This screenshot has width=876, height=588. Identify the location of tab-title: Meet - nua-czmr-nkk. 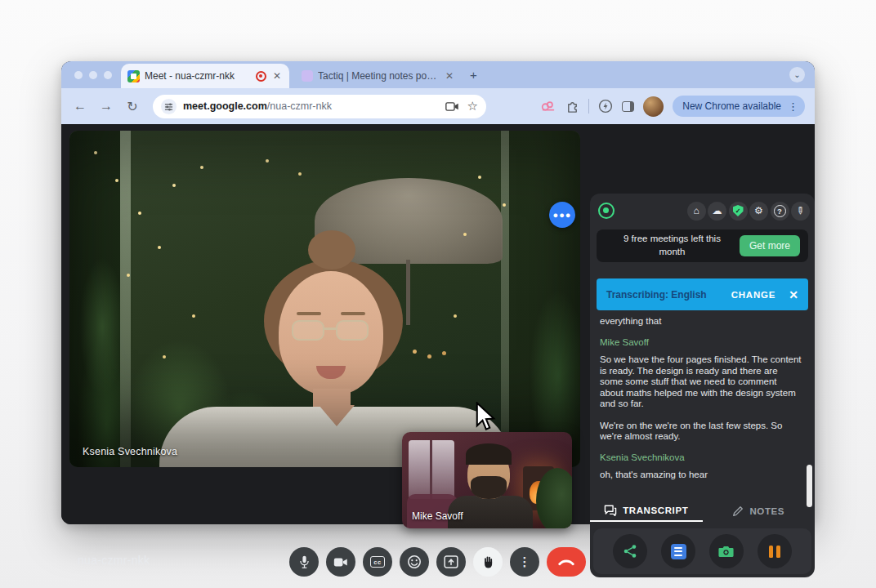
(198, 76).